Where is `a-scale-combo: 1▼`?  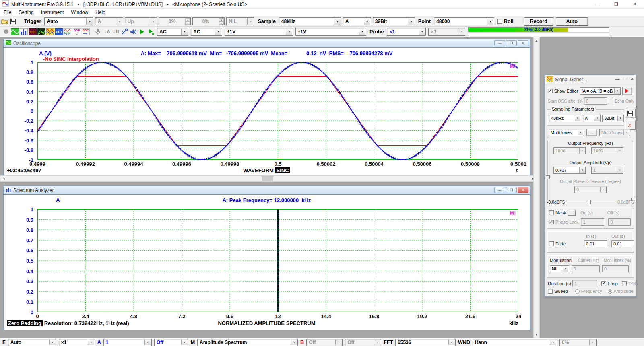
a-scale-combo: 1▼ is located at coordinates (128, 342).